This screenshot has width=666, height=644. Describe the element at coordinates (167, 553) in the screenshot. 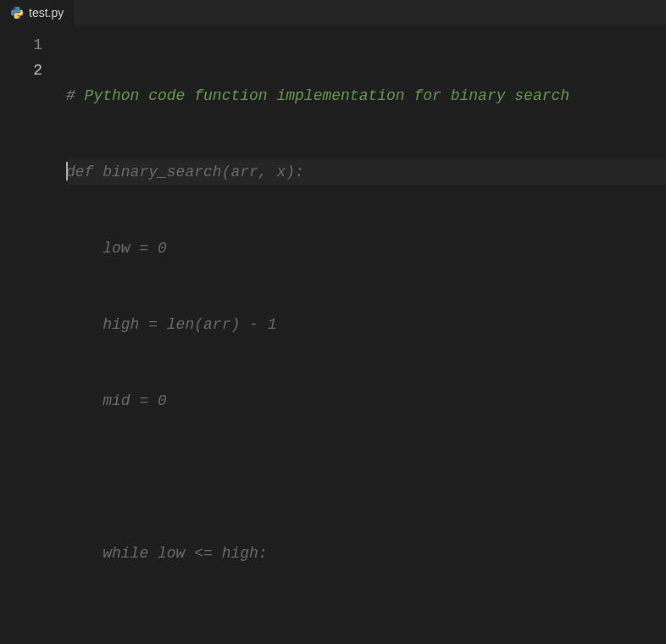

I see `inline-suggestion: while low <= high:` at that location.